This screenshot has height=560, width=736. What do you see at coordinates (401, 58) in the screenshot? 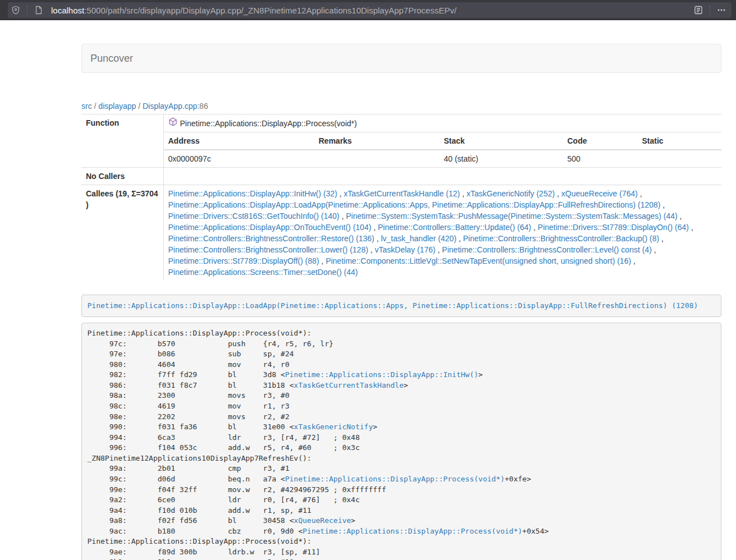
I see `app-navbar: Puncover` at bounding box center [401, 58].